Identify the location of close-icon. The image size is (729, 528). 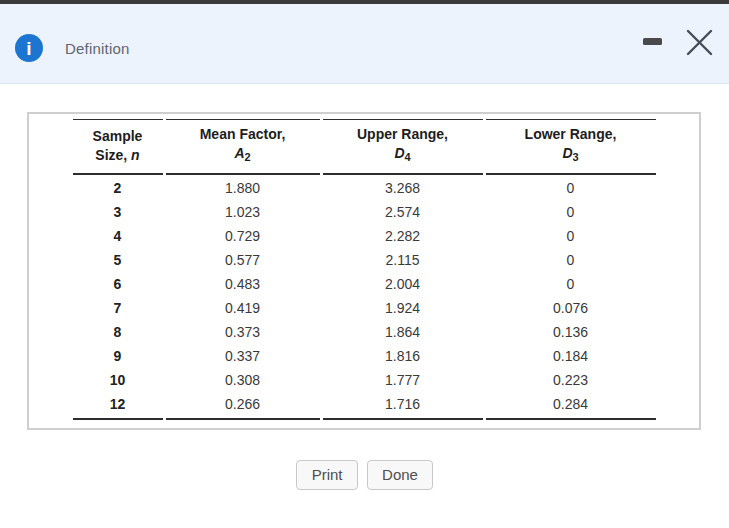
(700, 42).